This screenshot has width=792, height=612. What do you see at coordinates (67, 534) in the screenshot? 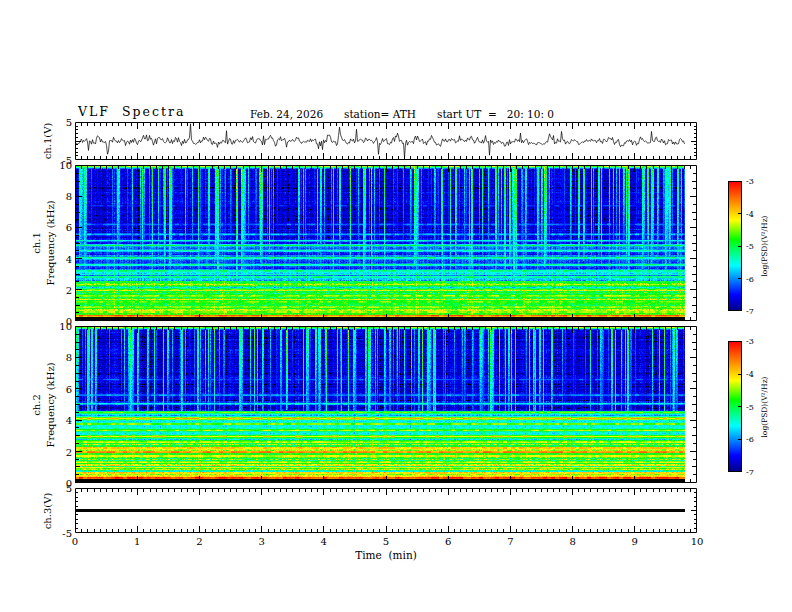
I see `y-tick-label: -5` at bounding box center [67, 534].